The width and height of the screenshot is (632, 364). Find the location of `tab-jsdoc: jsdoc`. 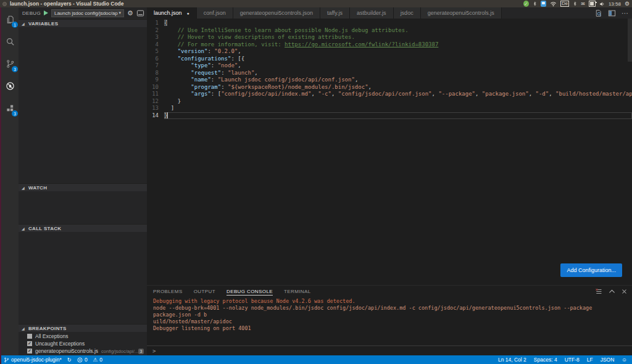

tab-jsdoc: jsdoc is located at coordinates (407, 13).